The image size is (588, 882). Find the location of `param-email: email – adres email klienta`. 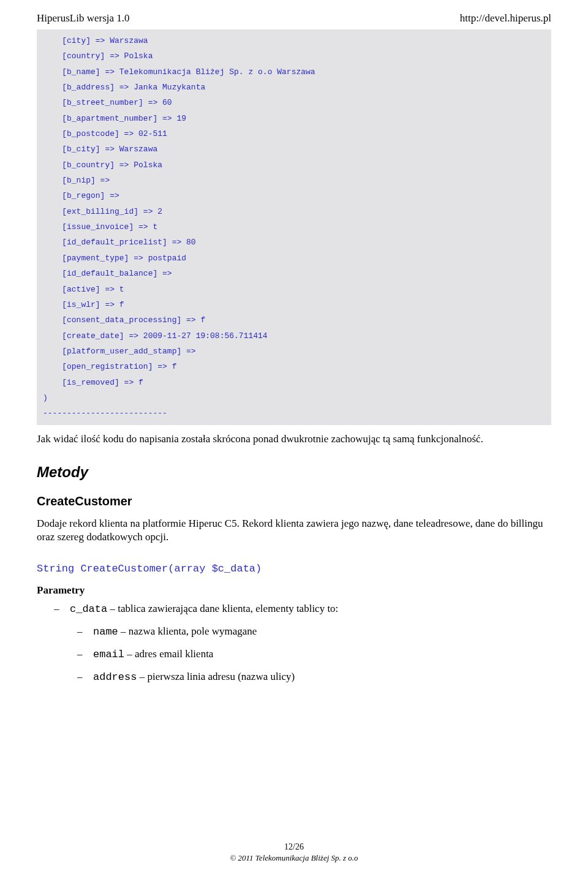

param-email: email – adres email klienta is located at coordinates (314, 654).